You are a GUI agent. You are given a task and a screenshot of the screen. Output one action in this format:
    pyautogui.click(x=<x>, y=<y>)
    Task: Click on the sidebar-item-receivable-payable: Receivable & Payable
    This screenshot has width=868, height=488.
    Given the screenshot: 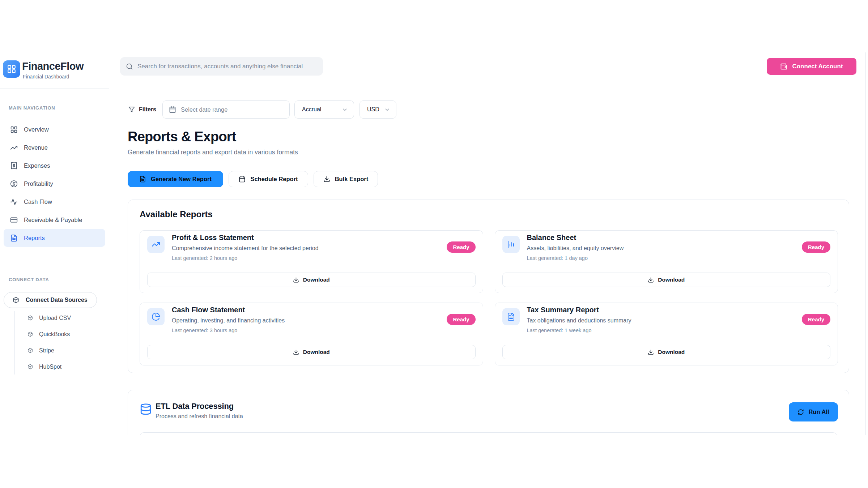 What is the action you would take?
    pyautogui.click(x=54, y=220)
    